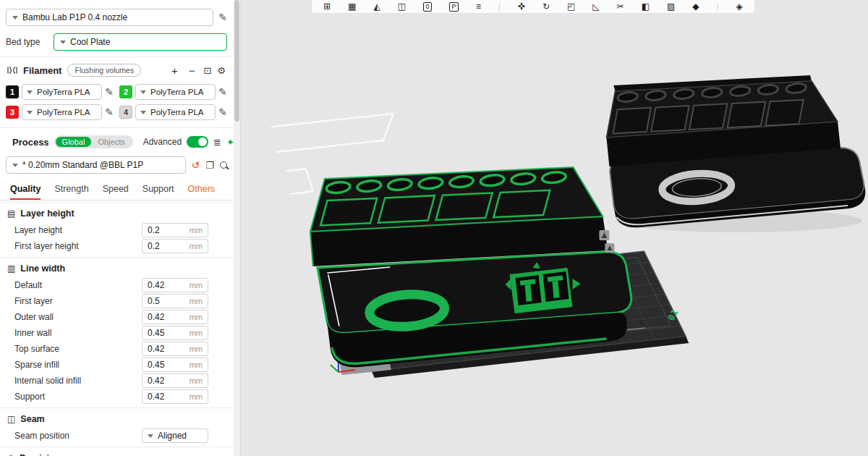  I want to click on toolbar-assembly-view-icon: ◈, so click(739, 7).